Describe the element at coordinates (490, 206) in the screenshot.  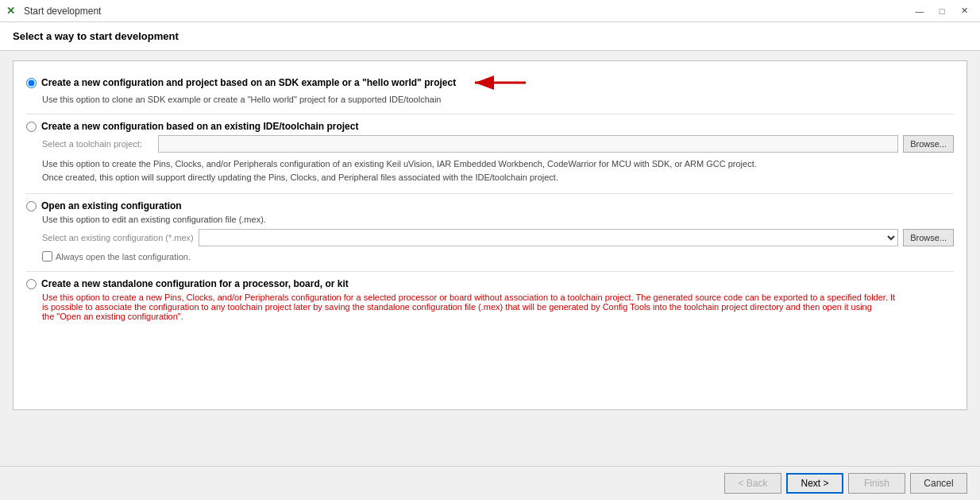
I see `option-3-label-row: Open an existing configuration` at that location.